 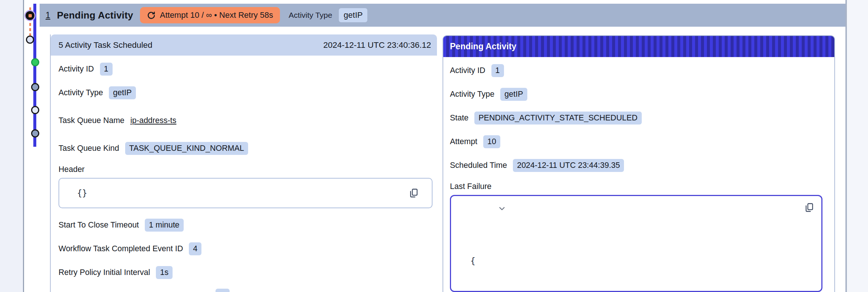 I want to click on field-value-badge: TASK_QUEUE_KIND_NORMAL, so click(x=187, y=148).